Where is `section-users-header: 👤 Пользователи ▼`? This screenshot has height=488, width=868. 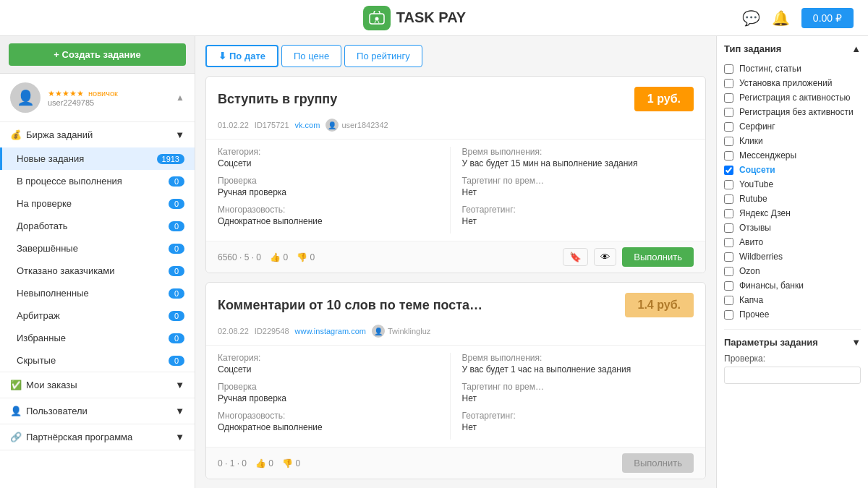
section-users-header: 👤 Пользователи ▼ is located at coordinates (97, 411).